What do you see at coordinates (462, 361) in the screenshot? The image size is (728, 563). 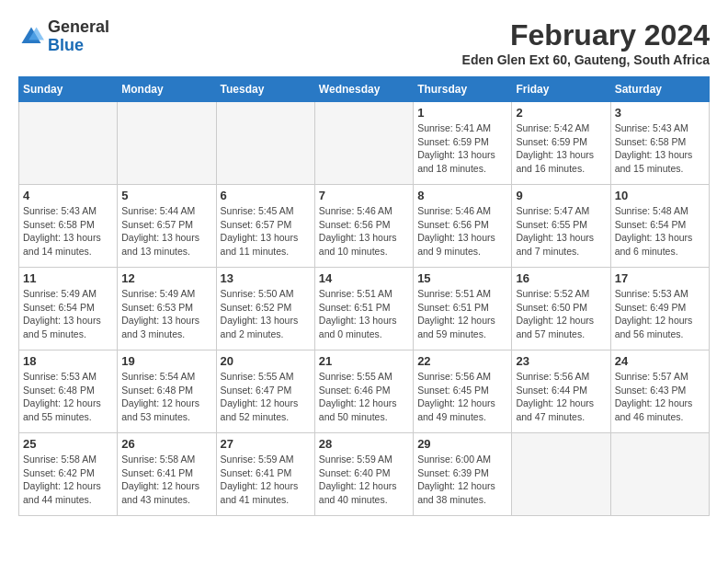 I see `day-number: 22` at bounding box center [462, 361].